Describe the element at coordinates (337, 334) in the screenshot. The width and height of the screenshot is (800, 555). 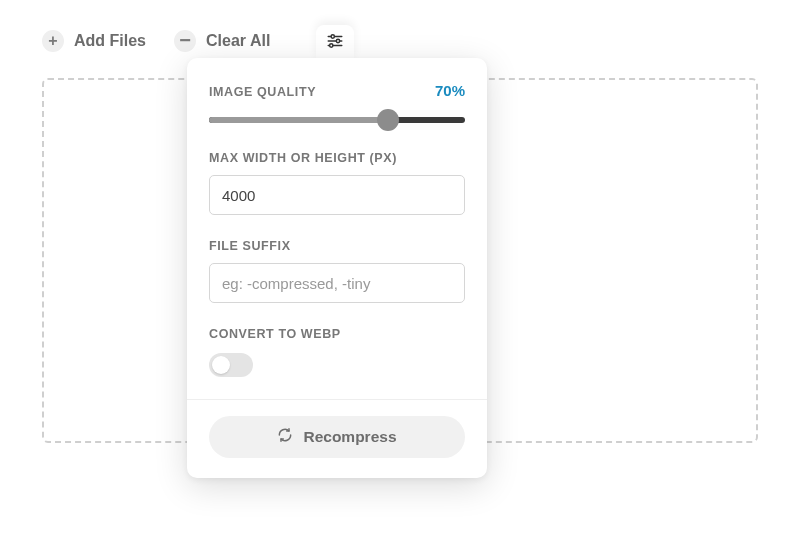
I see `convert-webp-label: CONVERT TO WEBP` at that location.